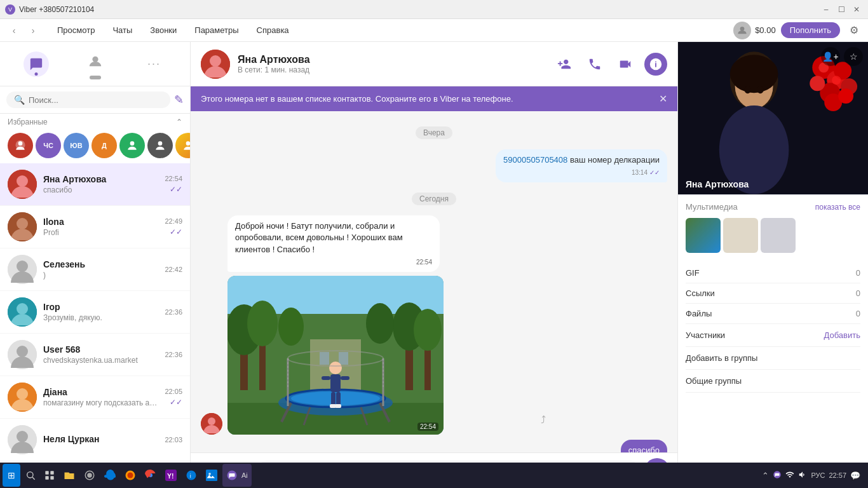  Describe the element at coordinates (610, 64) in the screenshot. I see `chat-header-actions` at that location.